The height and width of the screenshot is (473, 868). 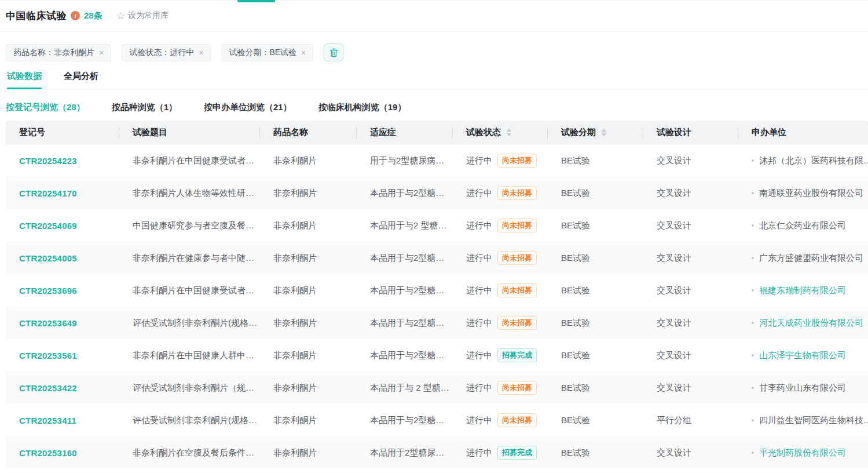 I want to click on cell-trial-title: 中国健康研究参与者空腹及餐…, so click(x=189, y=226).